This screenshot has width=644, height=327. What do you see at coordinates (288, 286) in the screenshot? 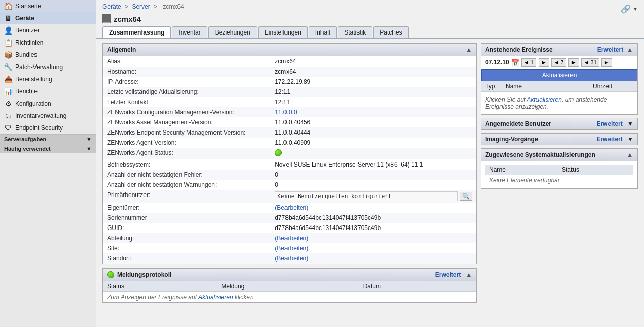
I see `log-col-meldung: Meldung` at bounding box center [288, 286].